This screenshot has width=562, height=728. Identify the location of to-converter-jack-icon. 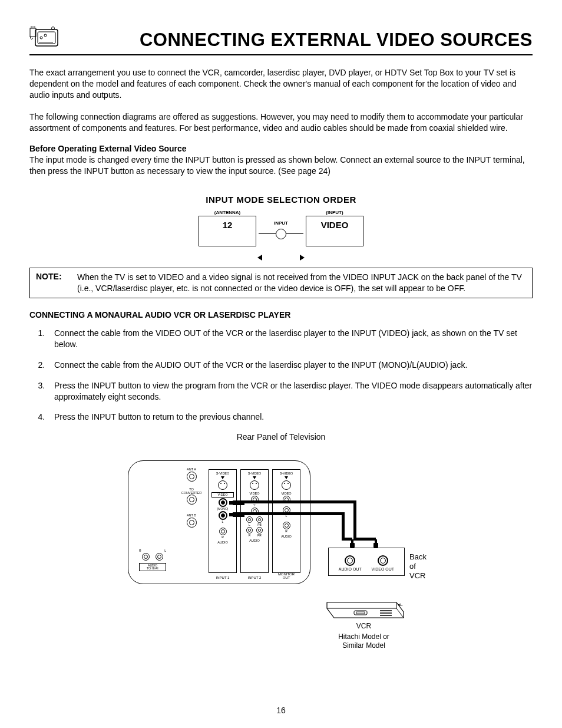
(192, 500).